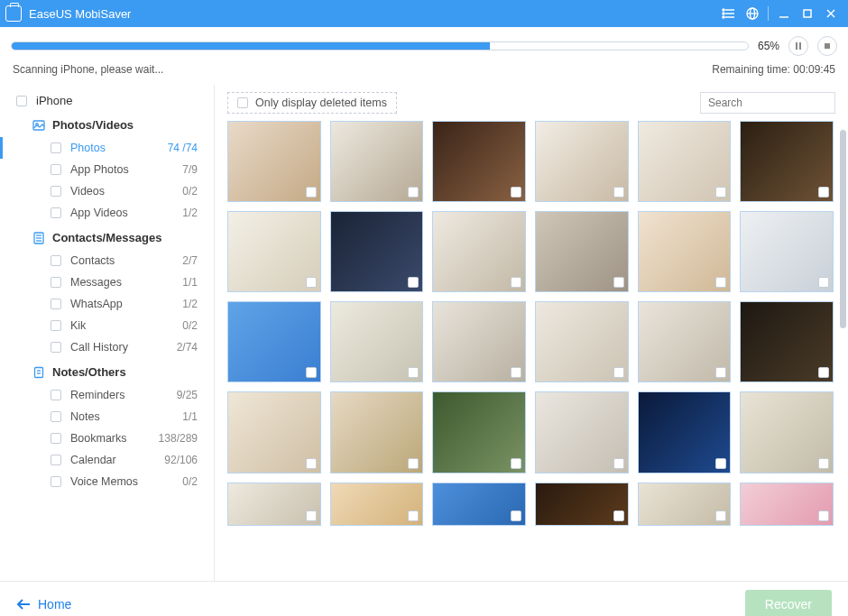 The height and width of the screenshot is (616, 848). What do you see at coordinates (807, 14) in the screenshot?
I see `maximize-icon` at bounding box center [807, 14].